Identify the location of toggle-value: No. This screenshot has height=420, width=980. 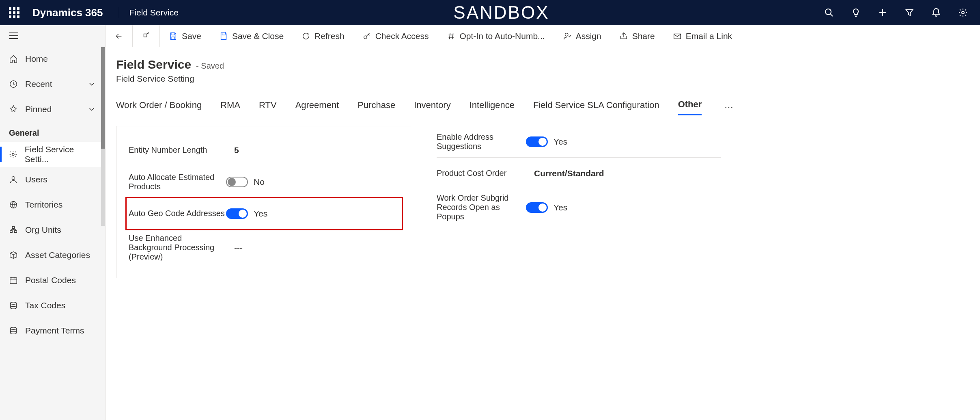
(259, 182).